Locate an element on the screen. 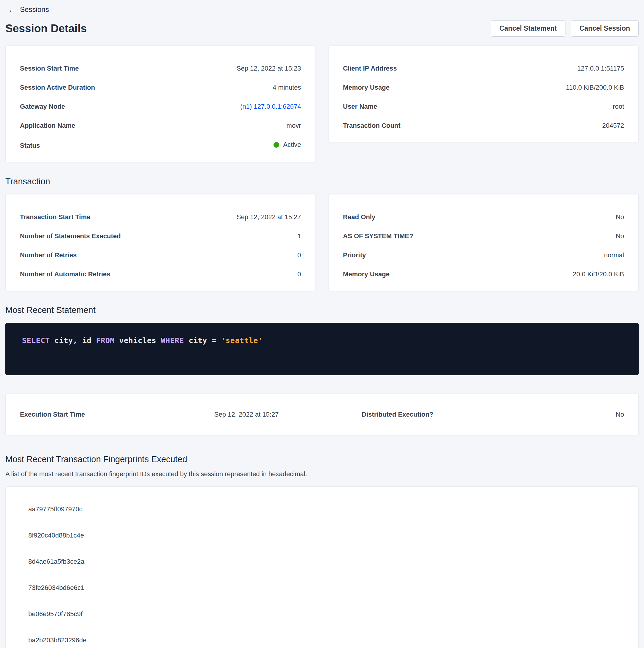 The image size is (644, 648). status-active-dot-icon is located at coordinates (276, 145).